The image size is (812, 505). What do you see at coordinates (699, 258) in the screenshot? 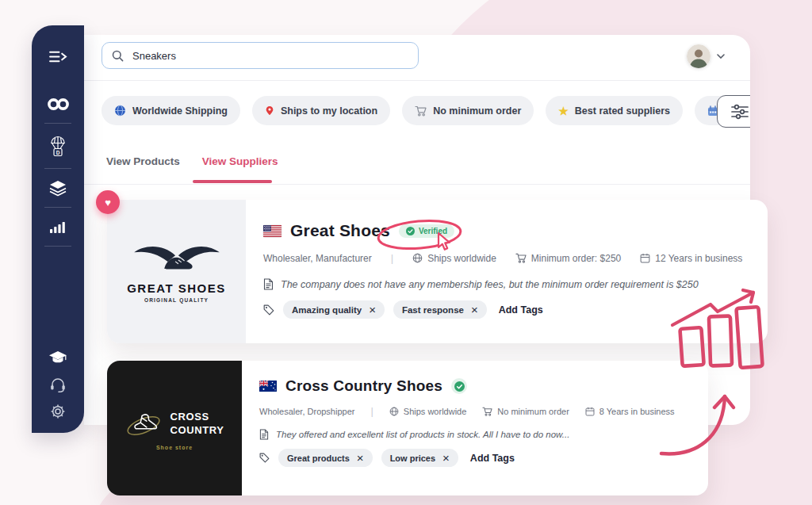
I see `years-label: 12 Years in business` at bounding box center [699, 258].